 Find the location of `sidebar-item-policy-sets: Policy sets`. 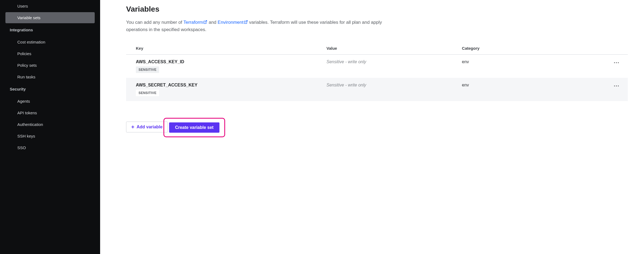

sidebar-item-policy-sets: Policy sets is located at coordinates (50, 65).